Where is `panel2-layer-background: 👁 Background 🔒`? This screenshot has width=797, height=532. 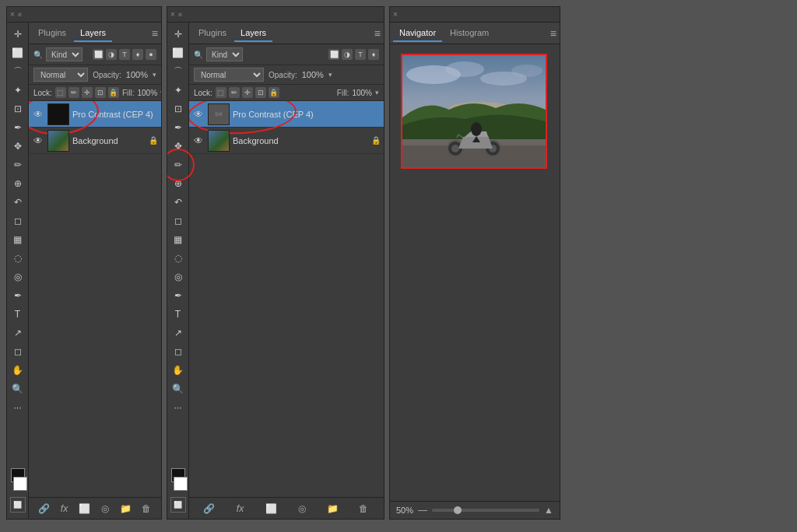
panel2-layer-background: 👁 Background 🔒 is located at coordinates (286, 141).